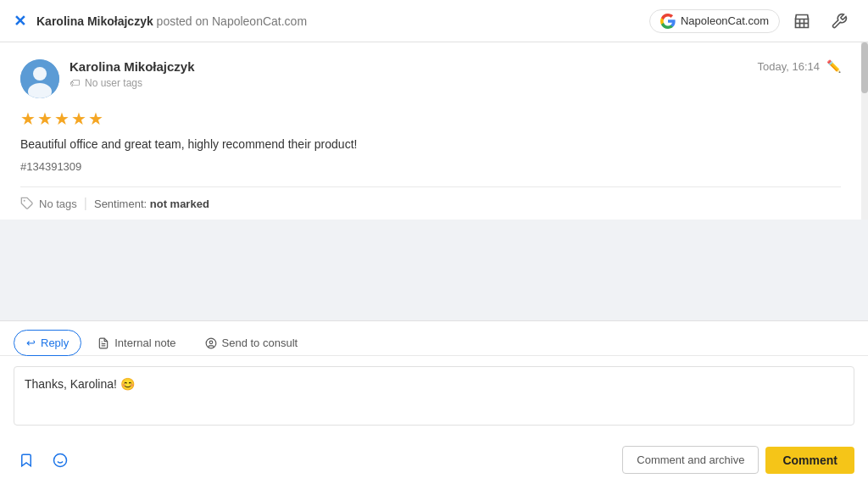  Describe the element at coordinates (431, 79) in the screenshot. I see `review-header: Karolina Mikołajczyk 🏷 No user tags Toda…` at that location.